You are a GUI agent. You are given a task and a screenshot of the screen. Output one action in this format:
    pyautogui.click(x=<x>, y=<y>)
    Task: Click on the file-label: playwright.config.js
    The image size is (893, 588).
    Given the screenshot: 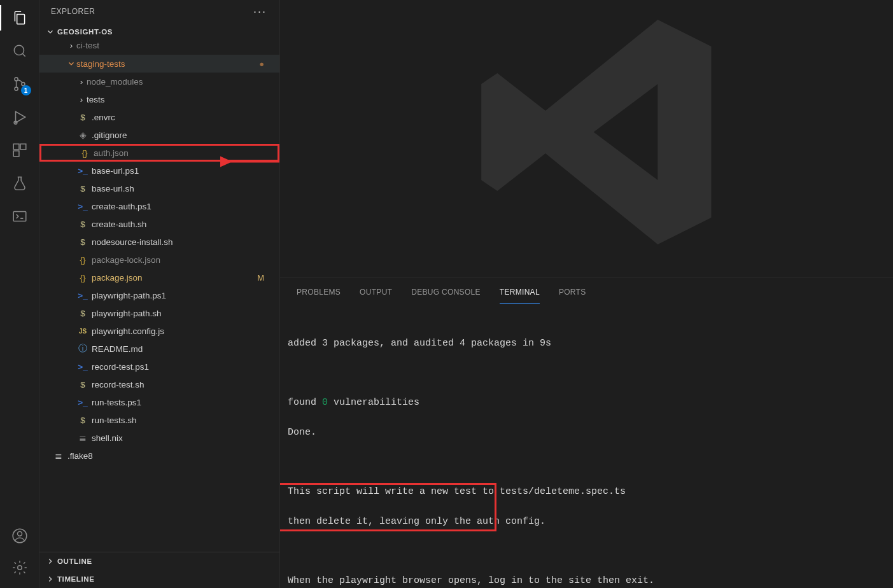 What is the action you would take?
    pyautogui.click(x=128, y=331)
    